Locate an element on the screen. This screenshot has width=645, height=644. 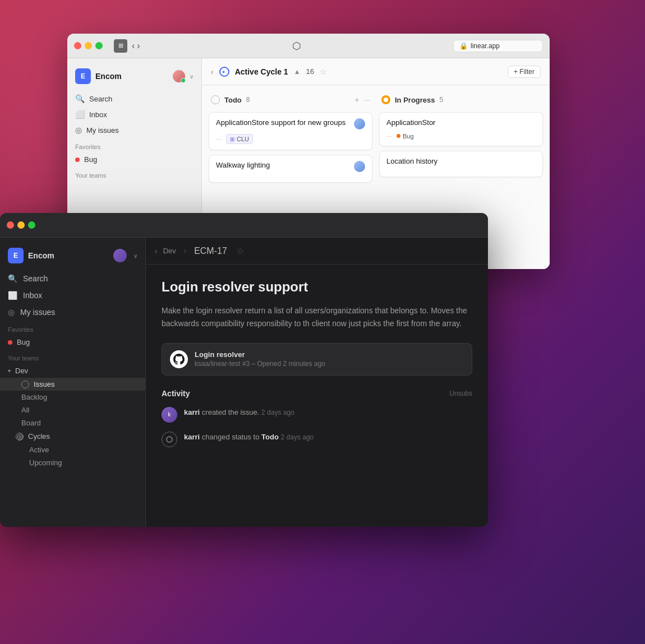
backlog-sub-item: Backlog is located at coordinates (73, 397).